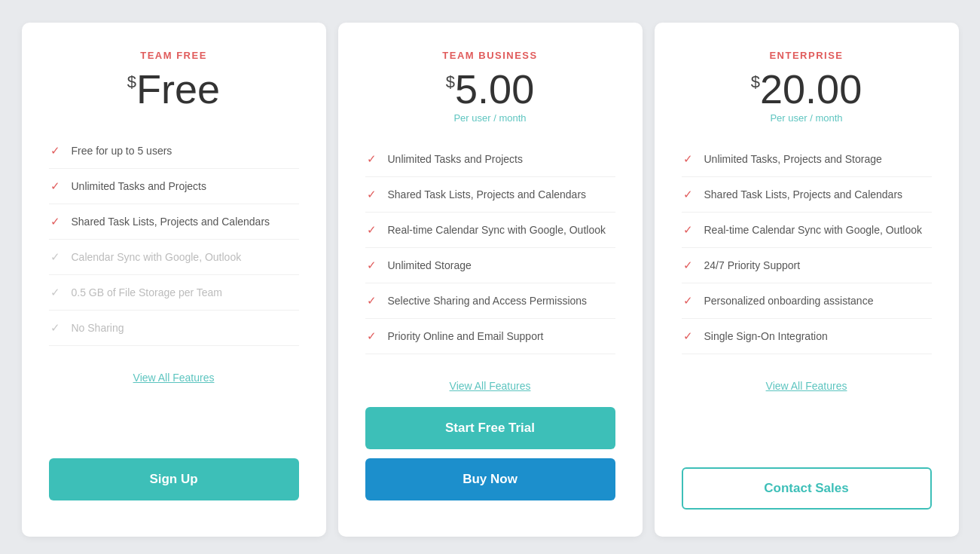 The width and height of the screenshot is (980, 554). I want to click on plan-name: ENTERPRISE, so click(807, 56).